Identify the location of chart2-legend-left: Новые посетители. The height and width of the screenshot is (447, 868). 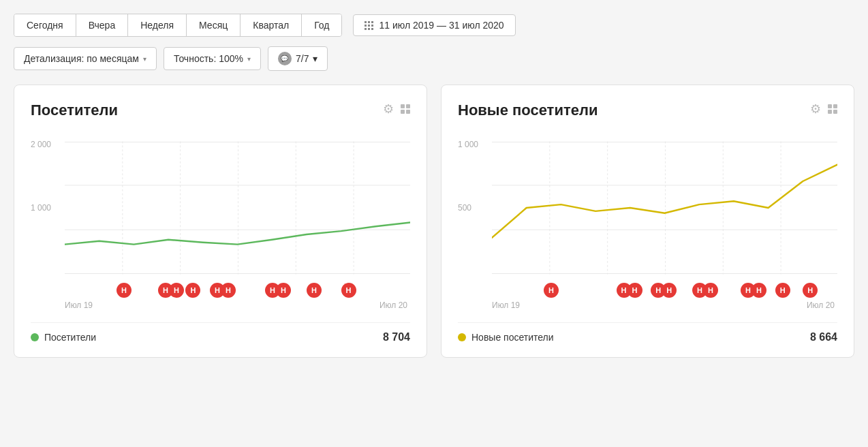
(506, 337).